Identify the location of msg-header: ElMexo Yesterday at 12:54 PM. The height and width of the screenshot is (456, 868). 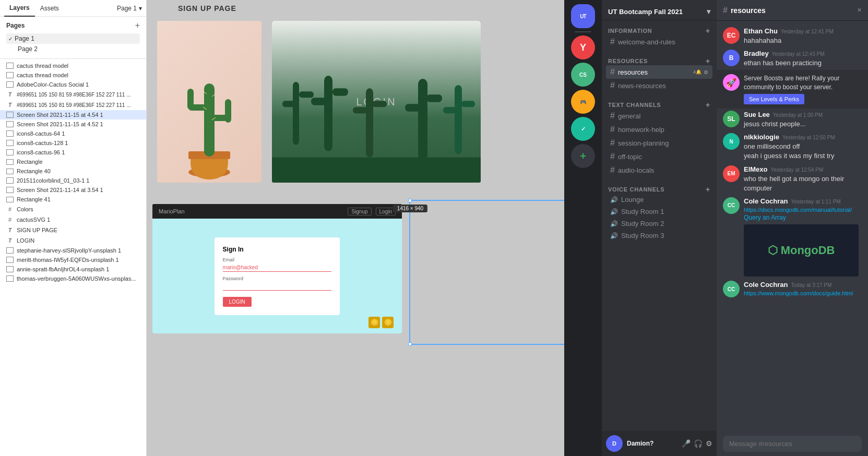
(803, 169).